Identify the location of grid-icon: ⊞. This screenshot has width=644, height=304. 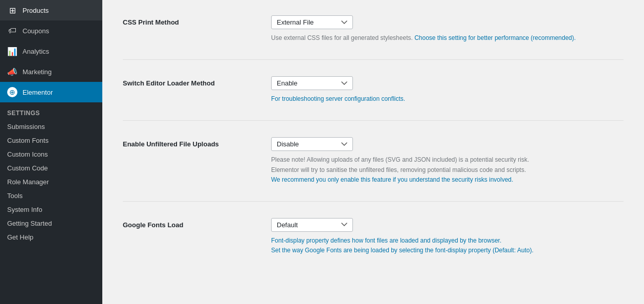
(12, 10).